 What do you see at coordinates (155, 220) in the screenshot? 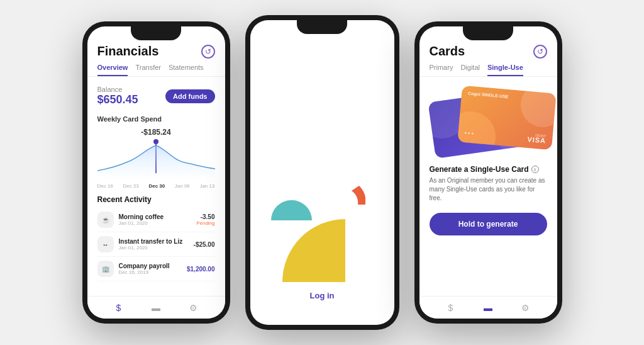
I see `activity-info-coffee: Morning coffee Jan 01, 2020` at bounding box center [155, 220].